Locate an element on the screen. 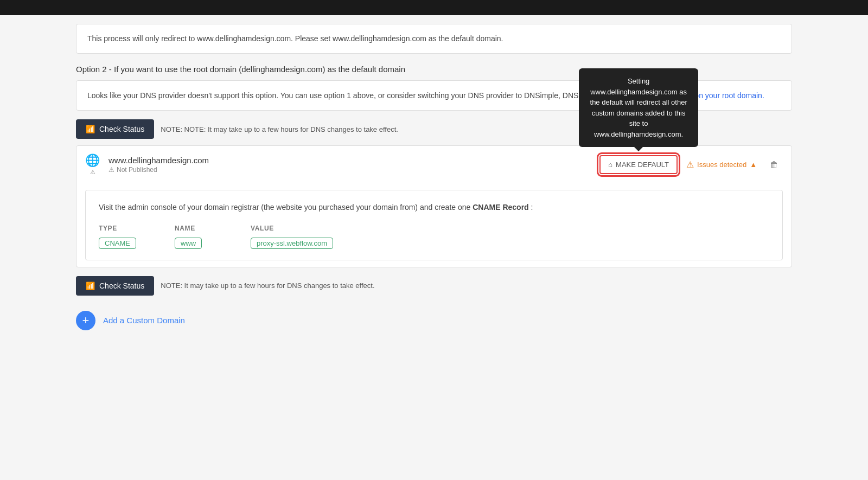  note-text-2: NOTE: It may take up to a few hours for … is located at coordinates (267, 285).